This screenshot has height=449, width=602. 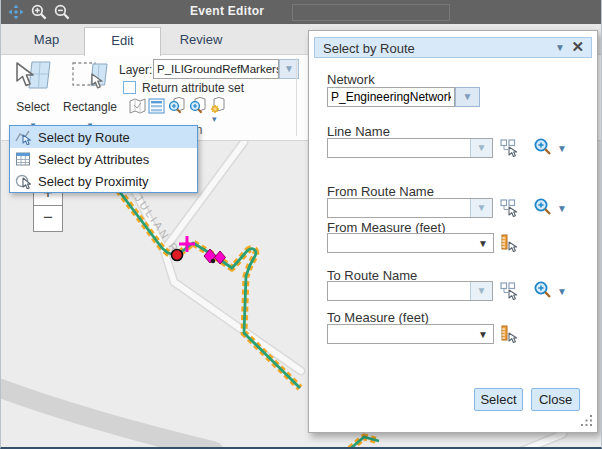 What do you see at coordinates (378, 318) in the screenshot?
I see `to-measure-label: To Measure (feet)` at bounding box center [378, 318].